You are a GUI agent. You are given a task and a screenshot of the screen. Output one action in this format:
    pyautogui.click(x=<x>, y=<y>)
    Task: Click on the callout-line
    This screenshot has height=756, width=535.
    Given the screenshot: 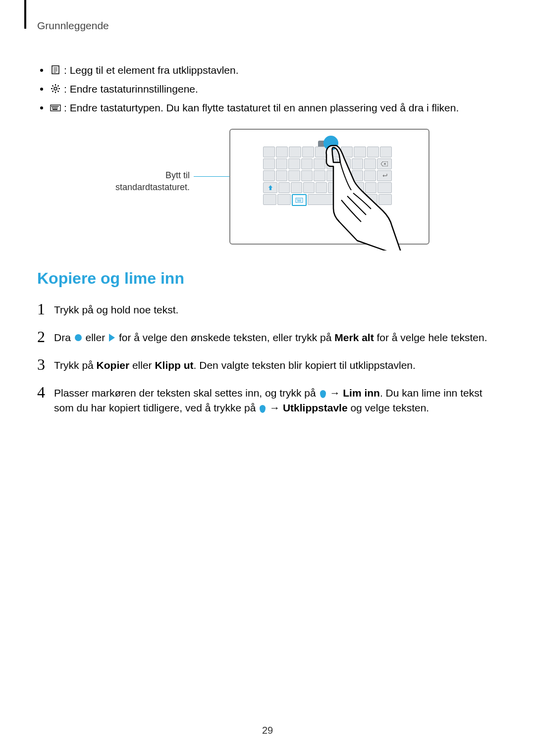 What is the action you would take?
    pyautogui.click(x=212, y=176)
    